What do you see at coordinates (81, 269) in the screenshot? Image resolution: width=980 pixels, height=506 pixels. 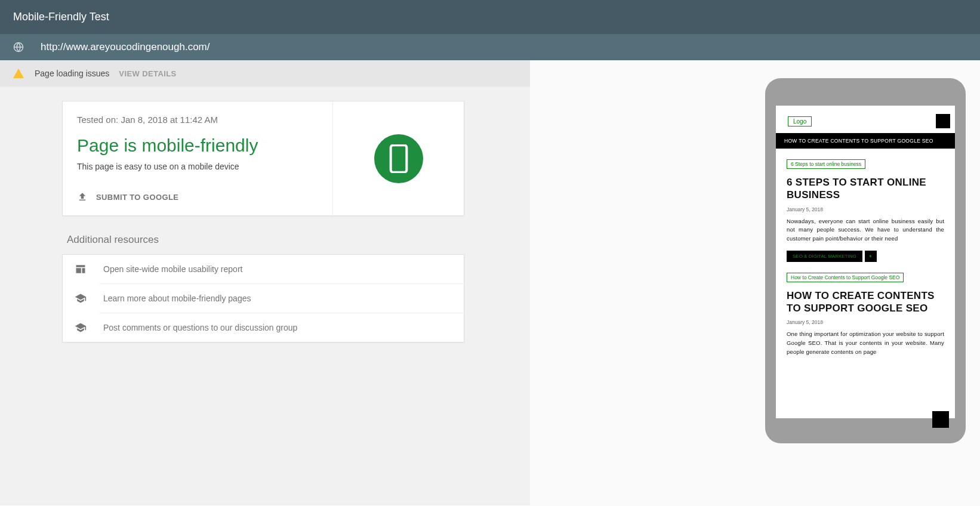 I see `webpage-icon` at bounding box center [81, 269].